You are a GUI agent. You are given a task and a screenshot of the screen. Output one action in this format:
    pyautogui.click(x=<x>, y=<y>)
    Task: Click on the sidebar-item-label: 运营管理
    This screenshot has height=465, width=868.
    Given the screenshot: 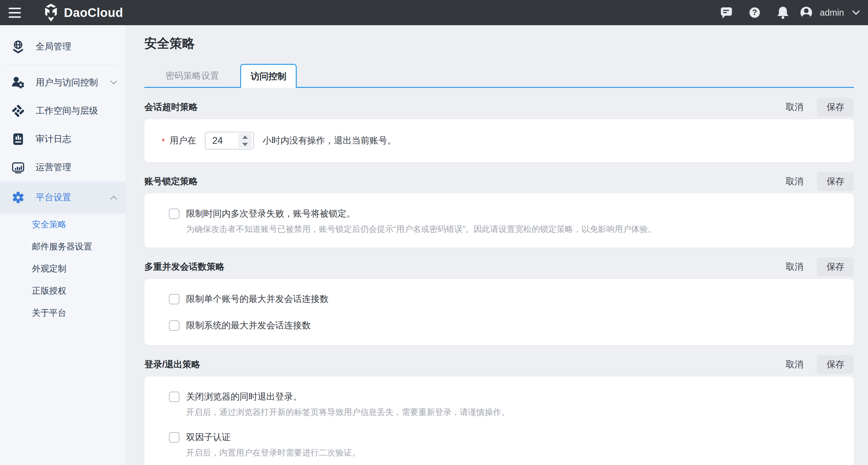 What is the action you would take?
    pyautogui.click(x=76, y=167)
    